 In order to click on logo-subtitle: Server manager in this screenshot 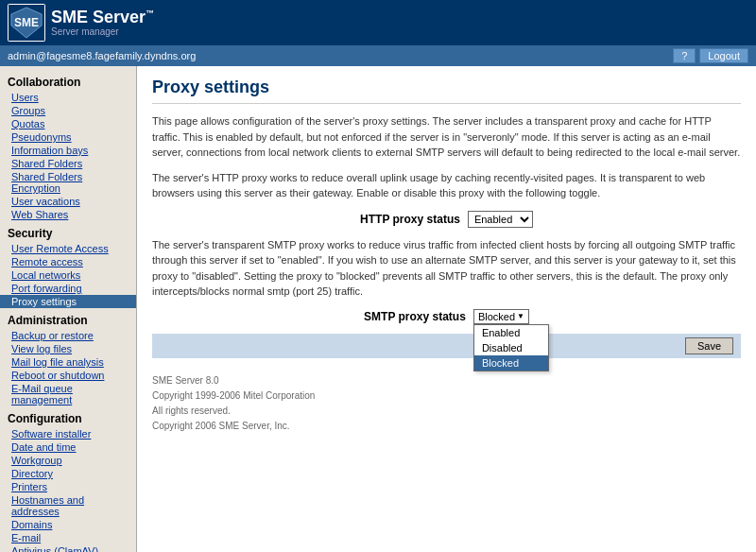, I will do `click(102, 32)`.